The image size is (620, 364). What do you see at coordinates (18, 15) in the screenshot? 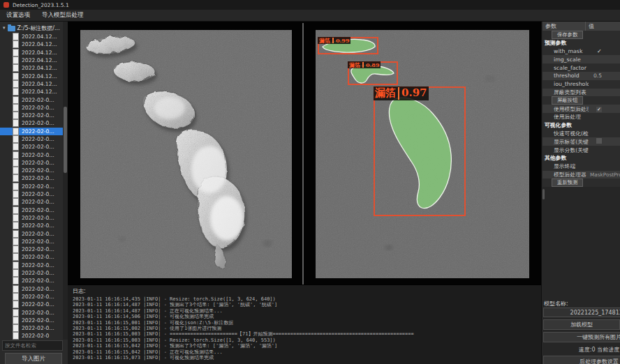
I see `menu-item-settings: 设置选项` at bounding box center [18, 15].